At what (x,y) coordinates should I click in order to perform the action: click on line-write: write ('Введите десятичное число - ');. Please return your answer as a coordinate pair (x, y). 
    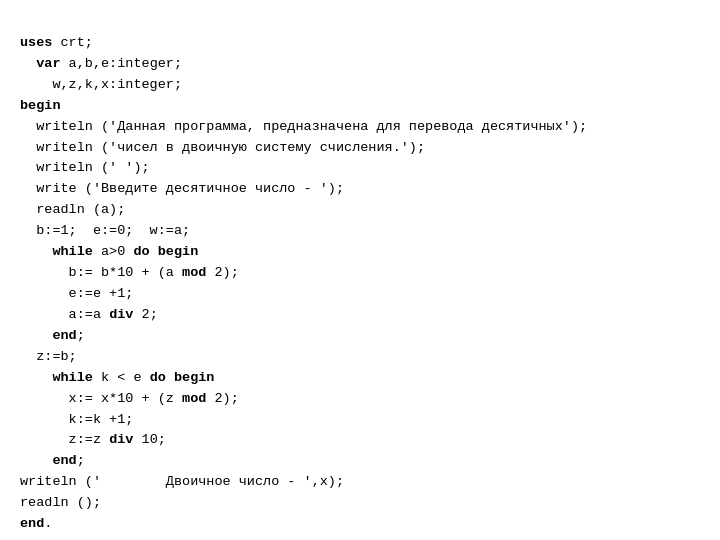
    Looking at the image, I should click on (360, 190).